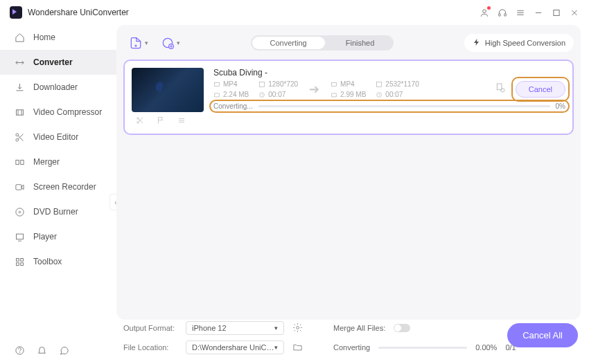 The height and width of the screenshot is (364, 589). Describe the element at coordinates (46, 162) in the screenshot. I see `sidebar-item-label: Merger` at that location.